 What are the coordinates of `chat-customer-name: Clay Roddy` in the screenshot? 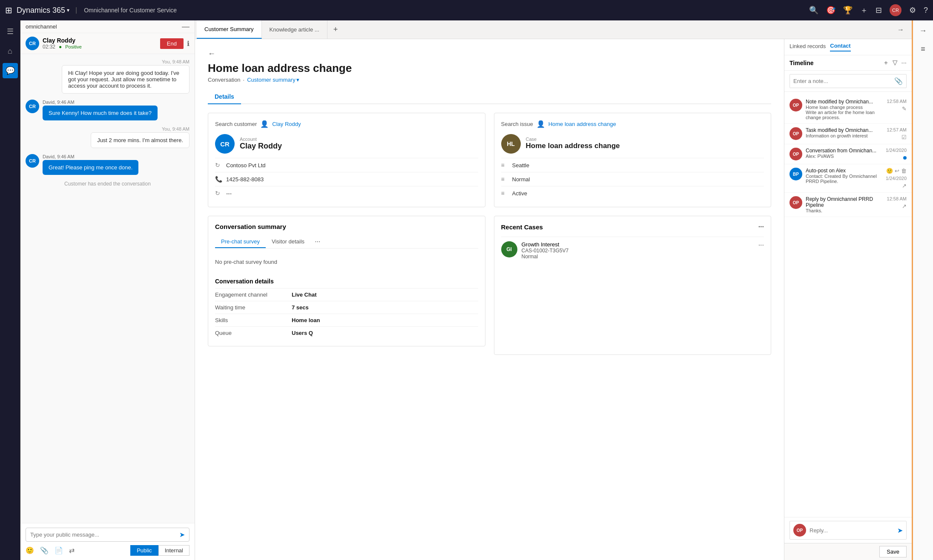 It's located at (100, 40).